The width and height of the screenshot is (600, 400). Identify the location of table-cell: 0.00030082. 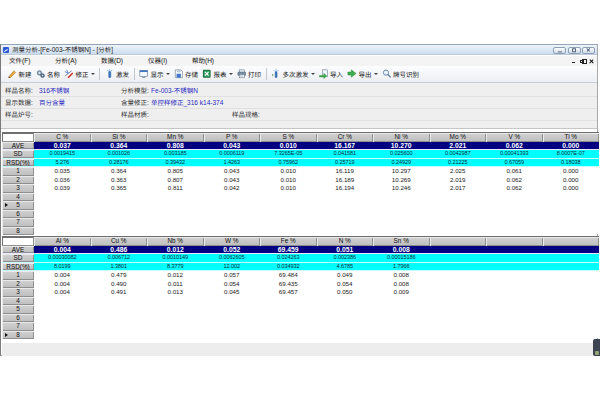
(62, 258).